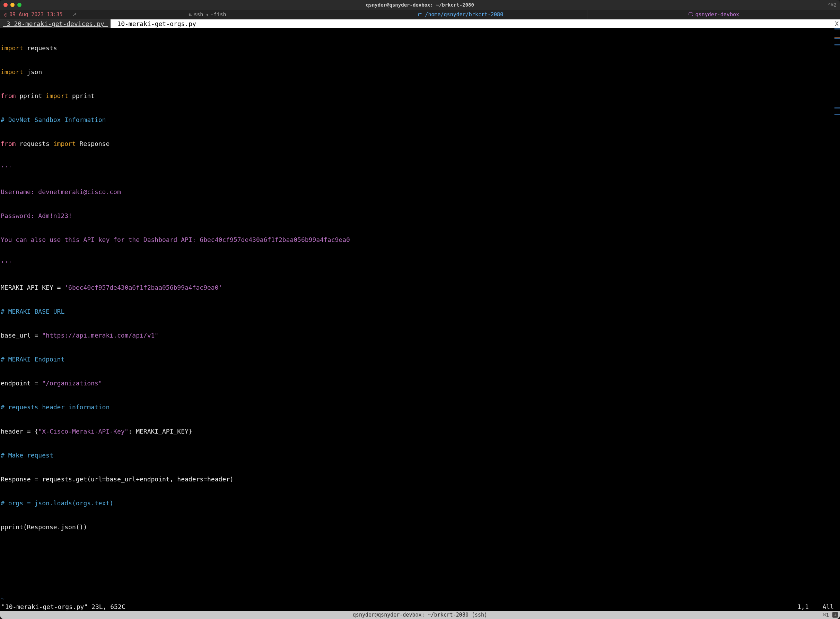 The height and width of the screenshot is (619, 840). Describe the element at coordinates (21, 335) in the screenshot. I see `code-text: base_url =` at that location.